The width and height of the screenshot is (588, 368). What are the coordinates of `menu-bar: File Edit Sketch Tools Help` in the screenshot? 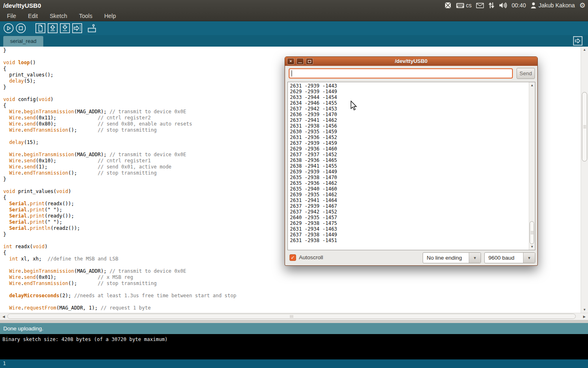 It's located at (59, 16).